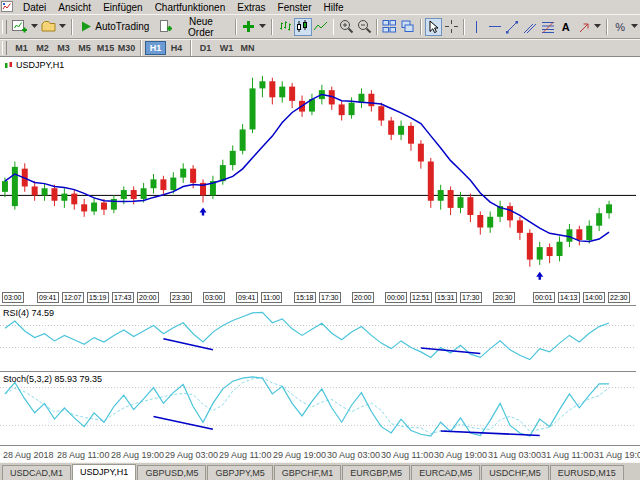 The height and width of the screenshot is (480, 640). Describe the element at coordinates (176, 48) in the screenshot. I see `timeframe-h4: H4` at that location.